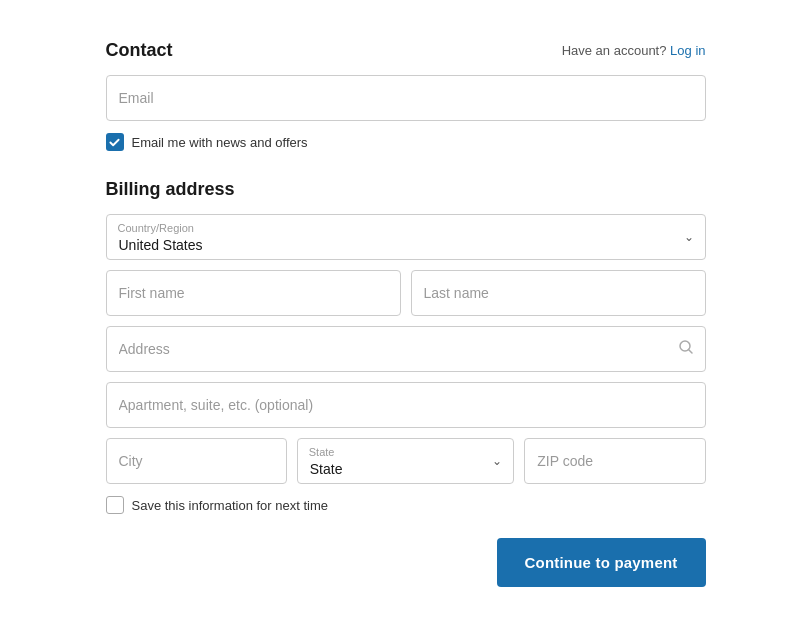 Image resolution: width=811 pixels, height=639 pixels. What do you see at coordinates (406, 237) in the screenshot?
I see `country-field: Country/Region United States Canada Unit…` at bounding box center [406, 237].